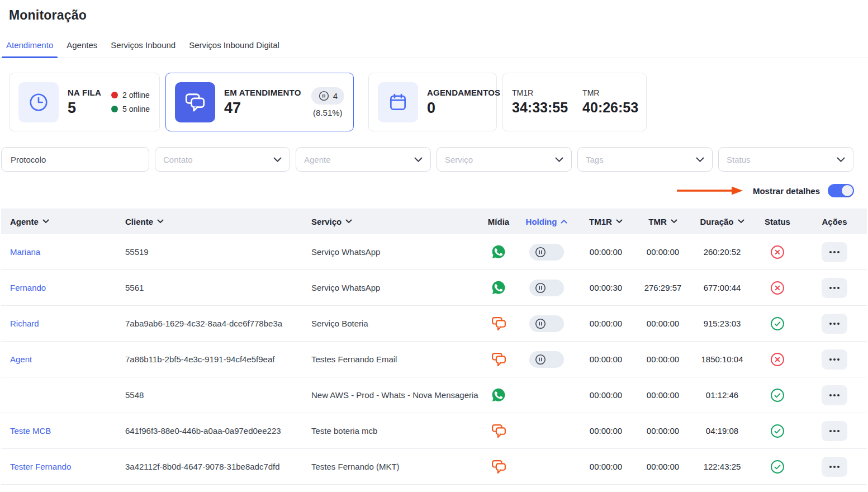 The width and height of the screenshot is (868, 492). I want to click on agente-cell: Tester Fernando, so click(59, 466).